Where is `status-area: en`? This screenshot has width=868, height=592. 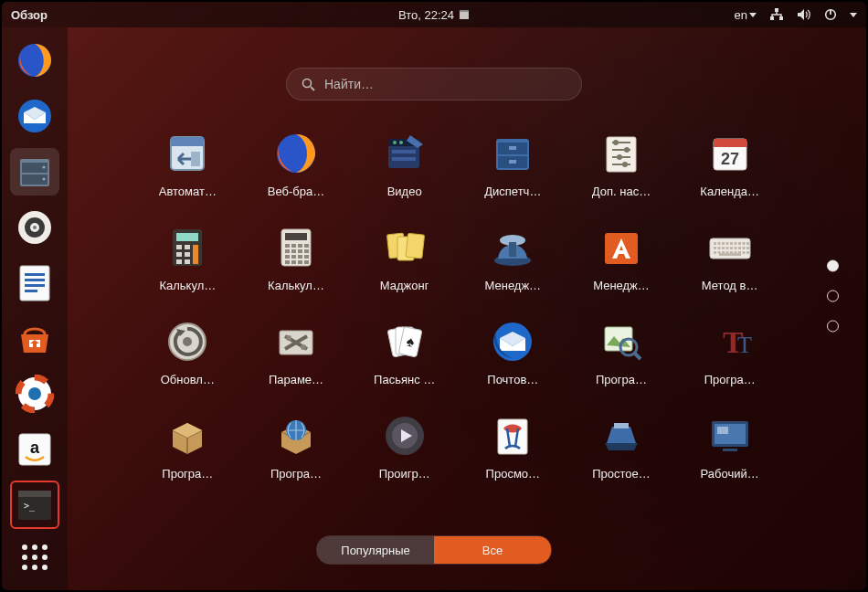 status-area: en is located at coordinates (796, 15).